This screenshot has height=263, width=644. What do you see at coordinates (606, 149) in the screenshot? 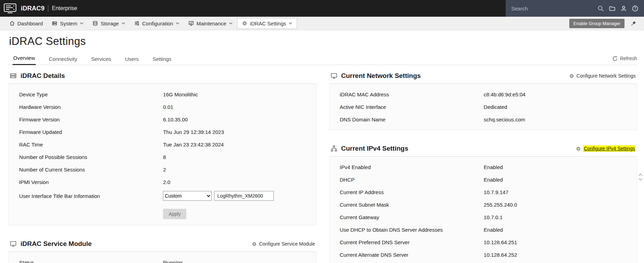
I see `configure-ipv4-settings-link: ⚙ Configure IPv4 Settings` at bounding box center [606, 149].